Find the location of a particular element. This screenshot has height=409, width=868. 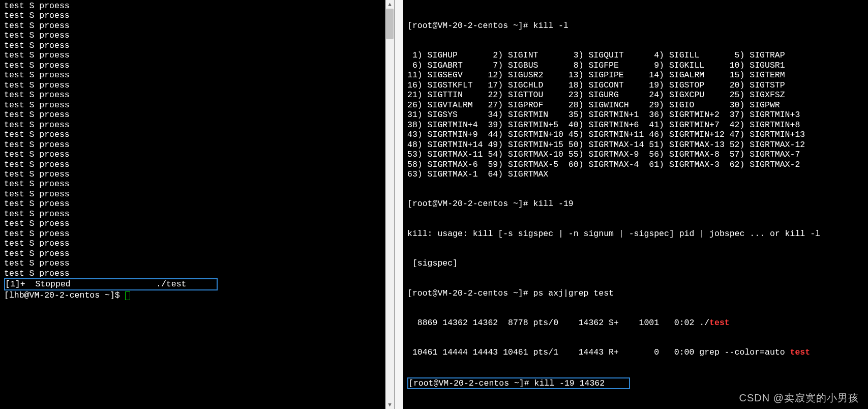

left-scrollbar: ▲ ▼ is located at coordinates (390, 205).